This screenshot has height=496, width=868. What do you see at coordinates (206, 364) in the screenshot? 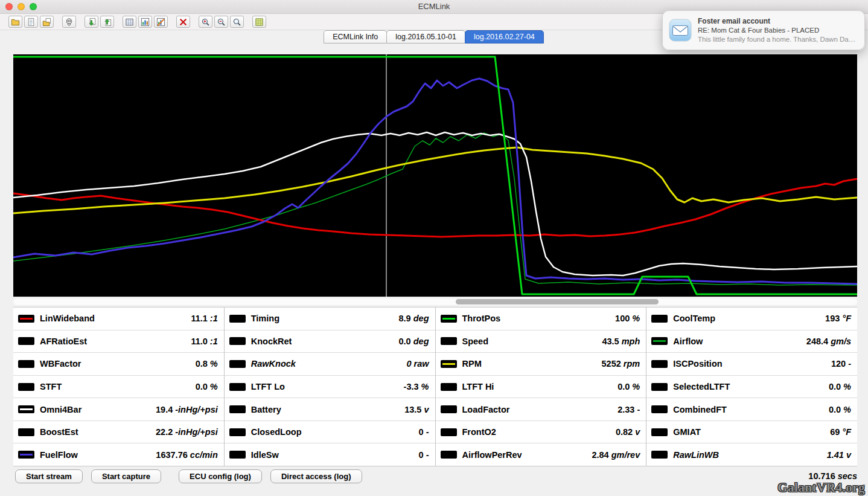
I see `param-value: 0.8 %` at bounding box center [206, 364].